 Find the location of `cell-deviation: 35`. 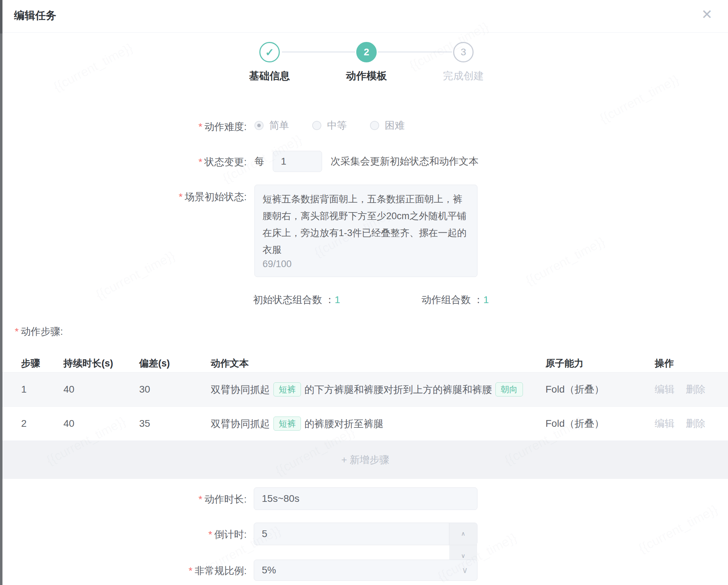

cell-deviation: 35 is located at coordinates (175, 424).